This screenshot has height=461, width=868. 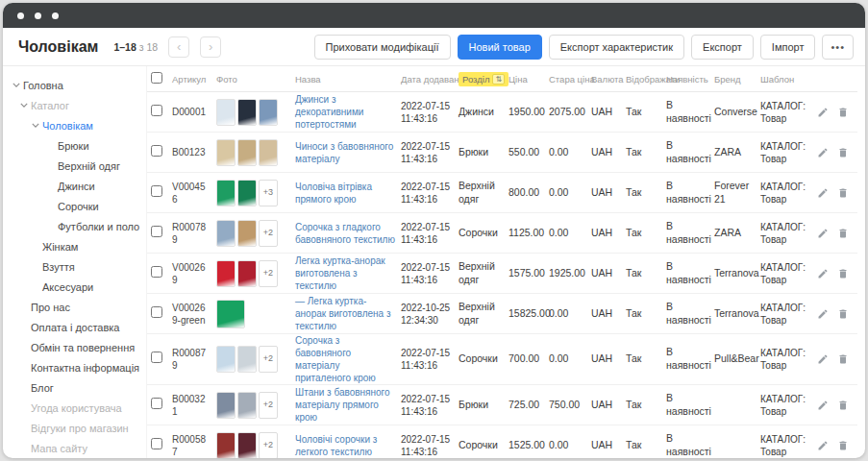 What do you see at coordinates (75, 227) in the screenshot?
I see `sidebar-item: Футболки и поло` at bounding box center [75, 227].